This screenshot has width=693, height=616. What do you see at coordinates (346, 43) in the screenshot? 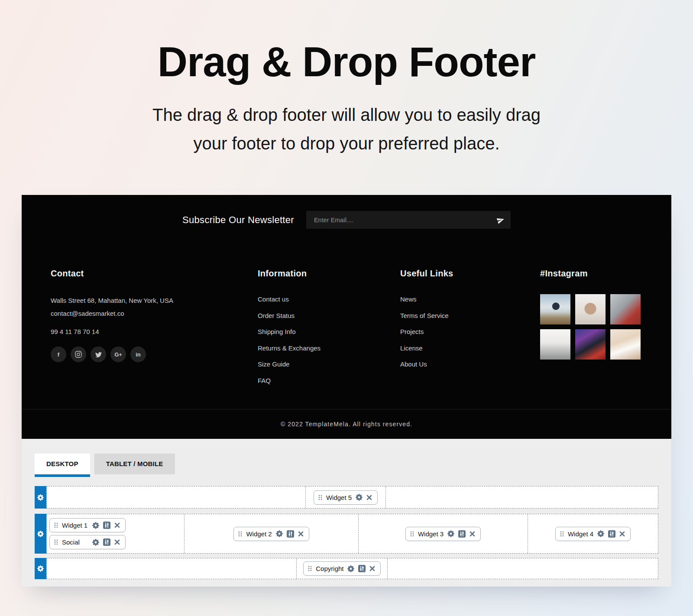
I see `page-title: Drag & Drop Footer` at bounding box center [346, 43].